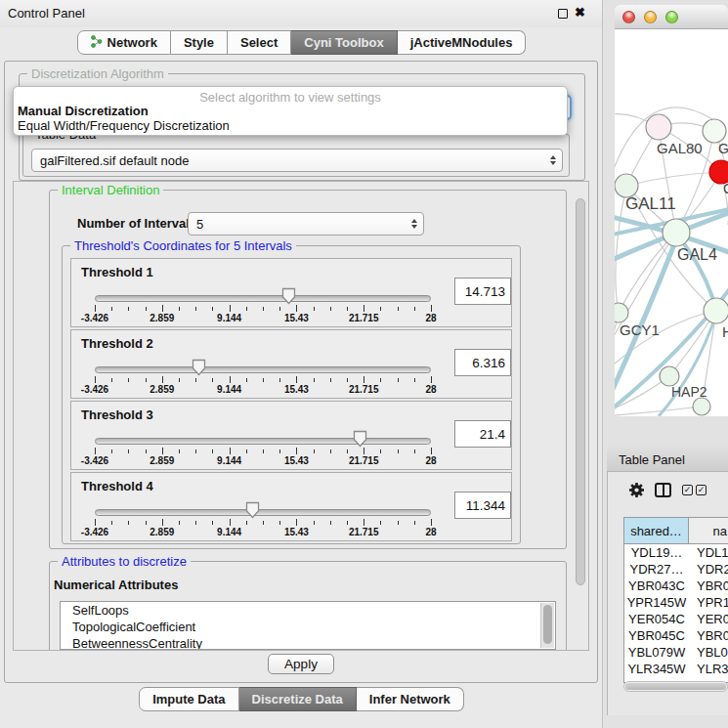 The height and width of the screenshot is (728, 728). Describe the element at coordinates (563, 14) in the screenshot. I see `float-window-icon` at that location.